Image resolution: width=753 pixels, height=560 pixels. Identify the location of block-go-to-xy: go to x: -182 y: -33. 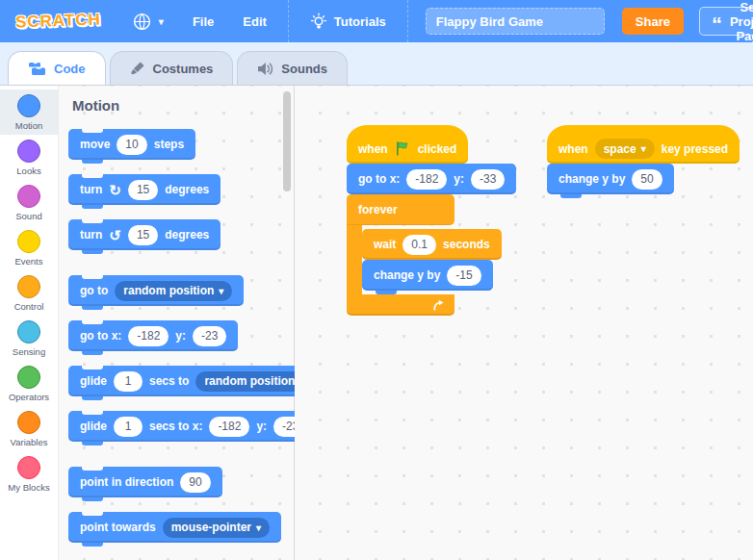
(431, 179).